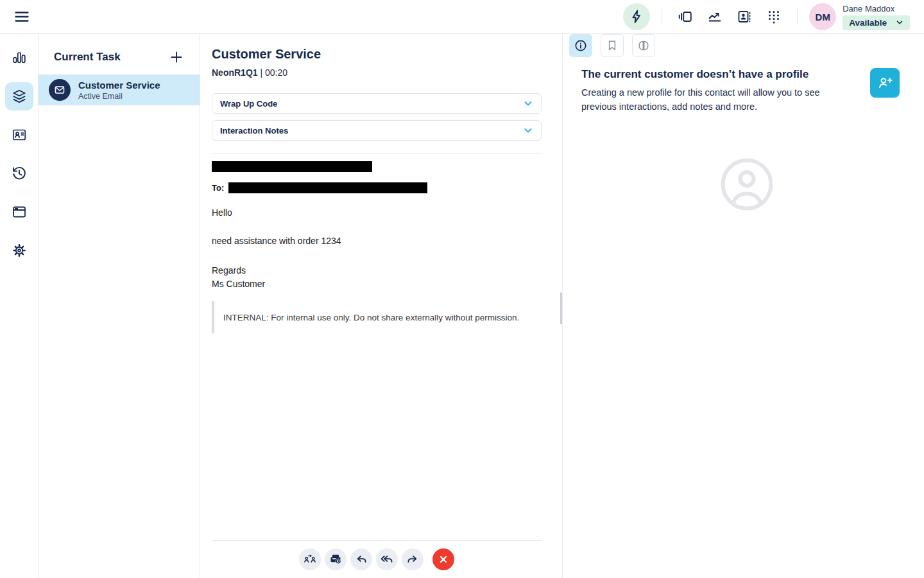 The height and width of the screenshot is (578, 924). What do you see at coordinates (869, 9) in the screenshot?
I see `user-name: Dane Maddox` at bounding box center [869, 9].